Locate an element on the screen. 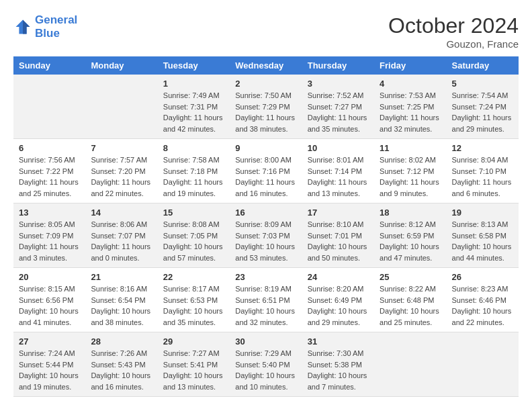 This screenshot has width=532, height=411. day-number: 13 is located at coordinates (50, 212).